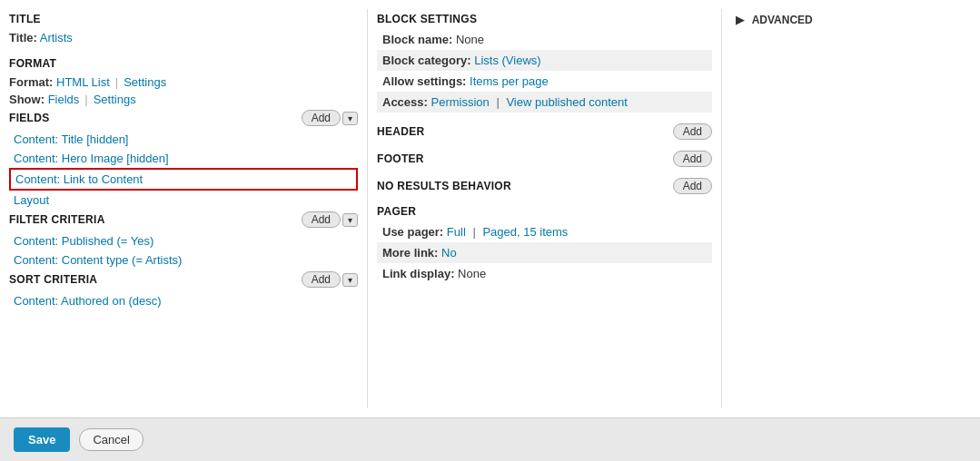  I want to click on field-link-0: Content: Title [hidden], so click(71, 140).